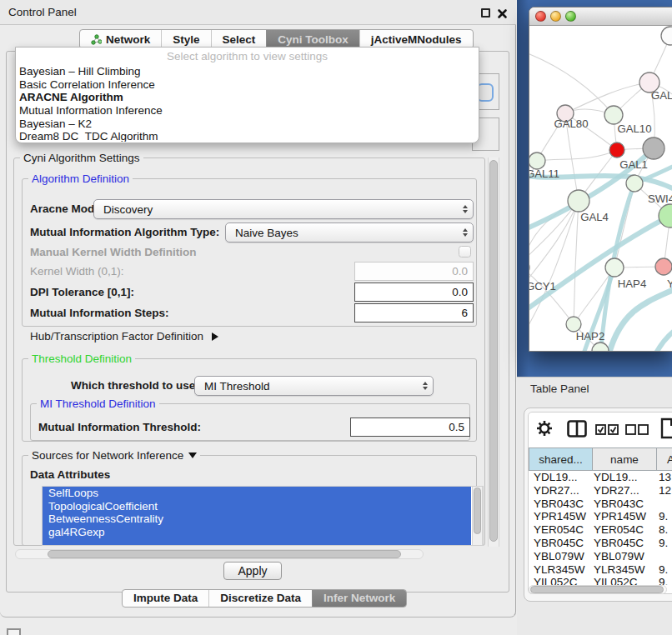 Image resolution: width=672 pixels, height=635 pixels. What do you see at coordinates (477, 516) in the screenshot?
I see `attribute-list-scrollbar` at bounding box center [477, 516].